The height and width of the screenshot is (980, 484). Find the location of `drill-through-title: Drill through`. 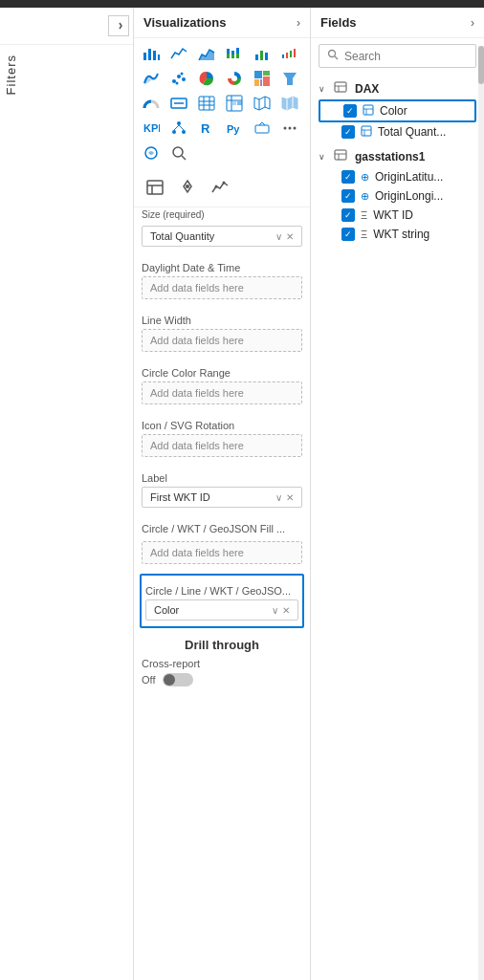

drill-through-title: Drill through is located at coordinates (222, 644).